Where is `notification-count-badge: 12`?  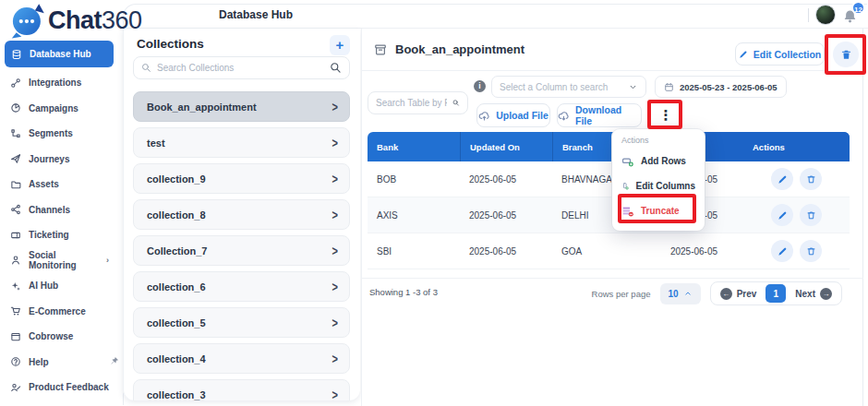
notification-count-badge: 12 is located at coordinates (859, 7).